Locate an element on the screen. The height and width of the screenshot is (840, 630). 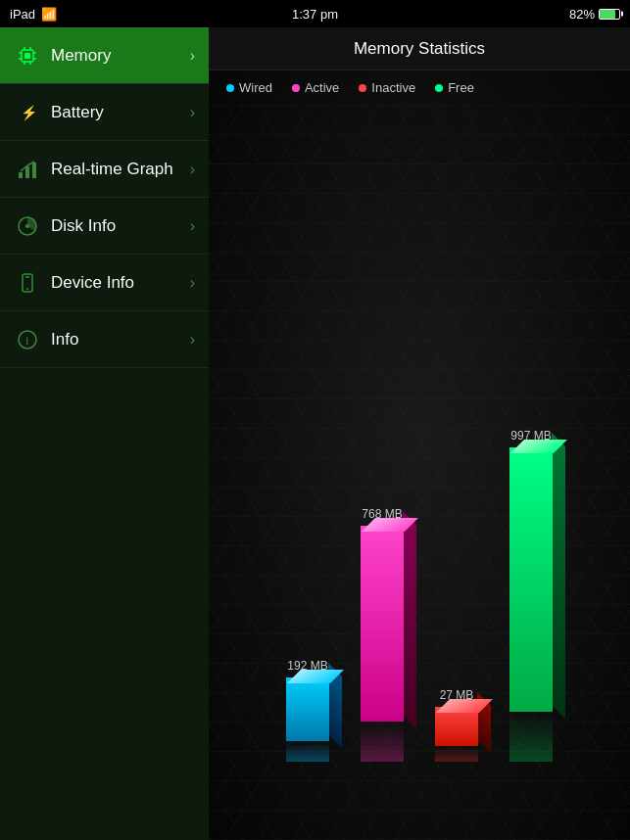
sidebar-item-device-info: Device Info › is located at coordinates (104, 283).